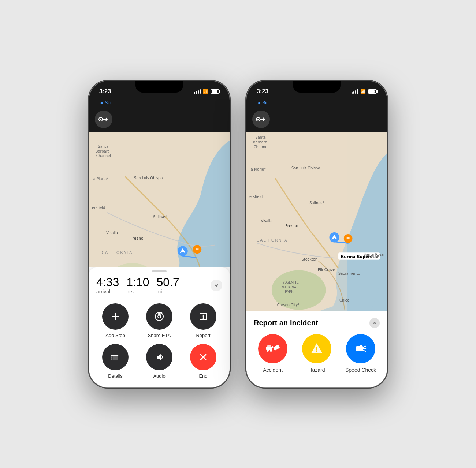 The height and width of the screenshot is (468, 476). What do you see at coordinates (159, 327) in the screenshot?
I see `bottom-panel-1: 4:33 arrival 1:10 hrs 50.7 mi` at bounding box center [159, 327].